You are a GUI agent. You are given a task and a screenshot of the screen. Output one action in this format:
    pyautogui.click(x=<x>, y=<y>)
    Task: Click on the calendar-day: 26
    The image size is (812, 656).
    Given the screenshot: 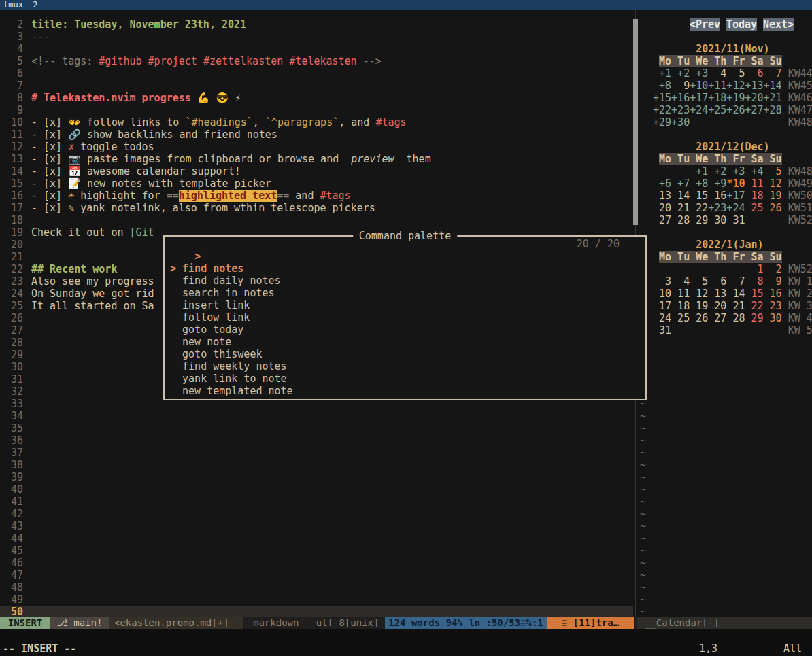 What is the action you would take?
    pyautogui.click(x=773, y=208)
    